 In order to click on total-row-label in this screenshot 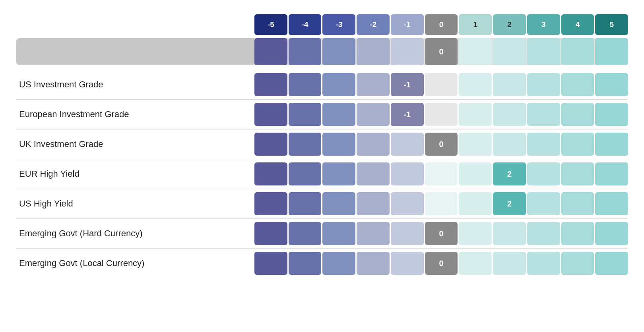, I will do `click(135, 52)`.